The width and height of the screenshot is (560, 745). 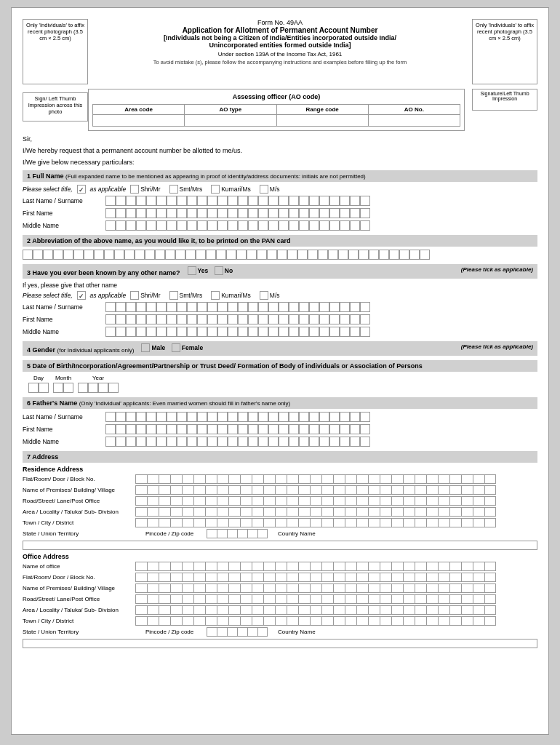 What do you see at coordinates (113, 388) in the screenshot?
I see `year-box4` at bounding box center [113, 388].